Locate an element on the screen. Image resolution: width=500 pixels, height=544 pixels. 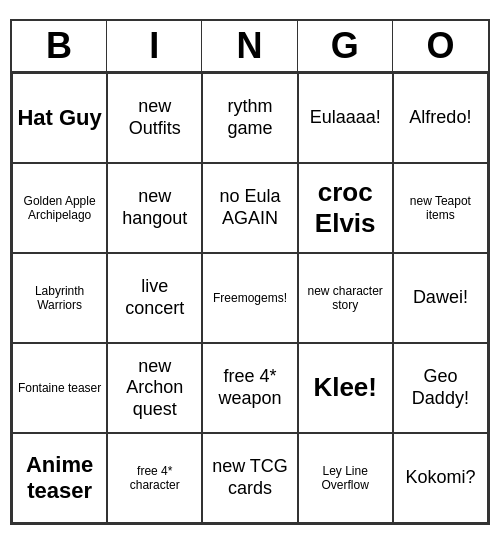
cell-text: new Outfits is located at coordinates (154, 118).